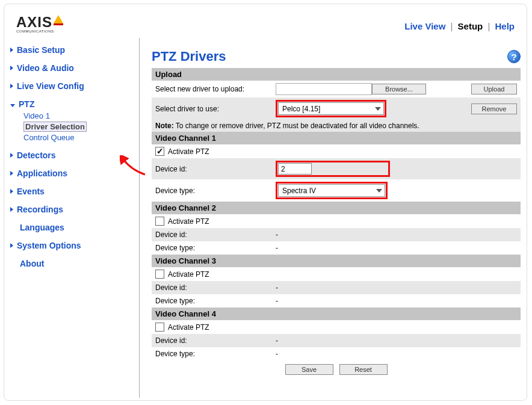 The height and width of the screenshot is (405, 532). Describe the element at coordinates (40, 209) in the screenshot. I see `sidebar-item-label: Recordings` at that location.